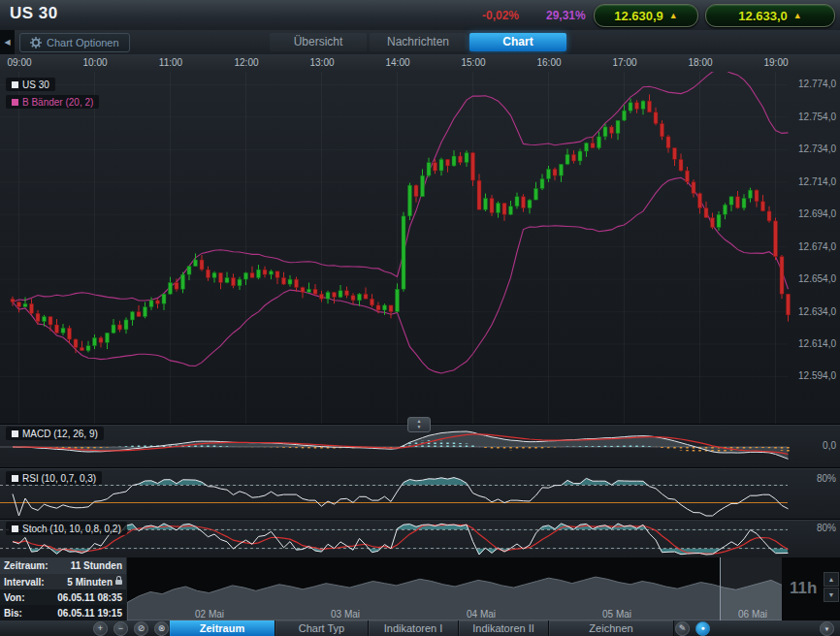  Describe the element at coordinates (75, 43) in the screenshot. I see `chart-options-button: Chart Optionen` at that location.